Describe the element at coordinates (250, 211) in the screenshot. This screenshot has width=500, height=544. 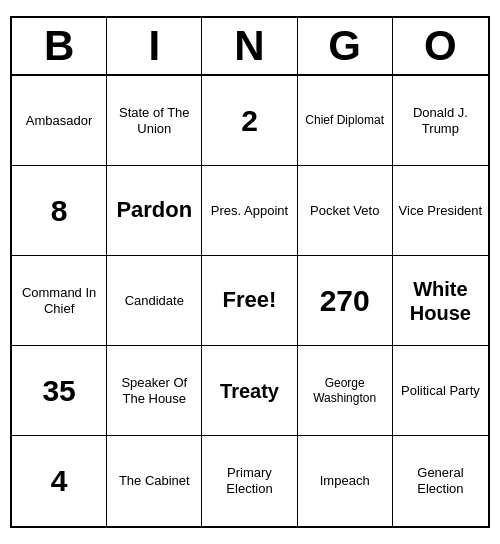
I see `cell-text-7: Pres. Appoint` at that location.